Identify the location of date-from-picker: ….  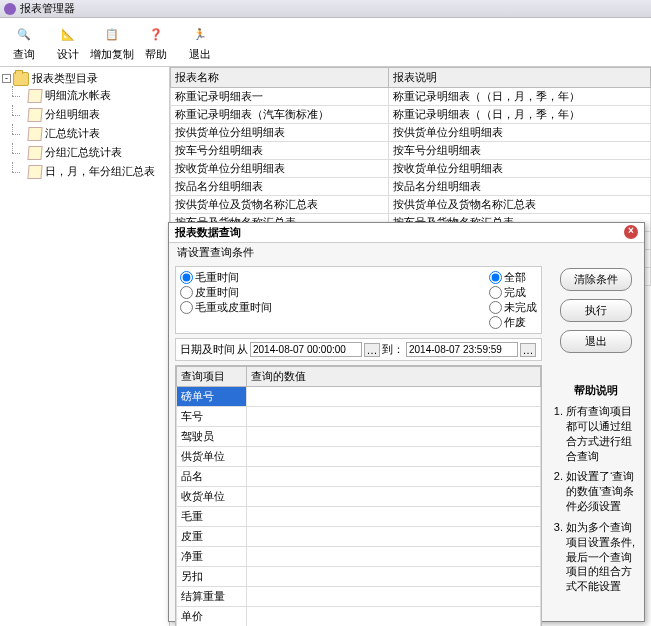
(372, 350).